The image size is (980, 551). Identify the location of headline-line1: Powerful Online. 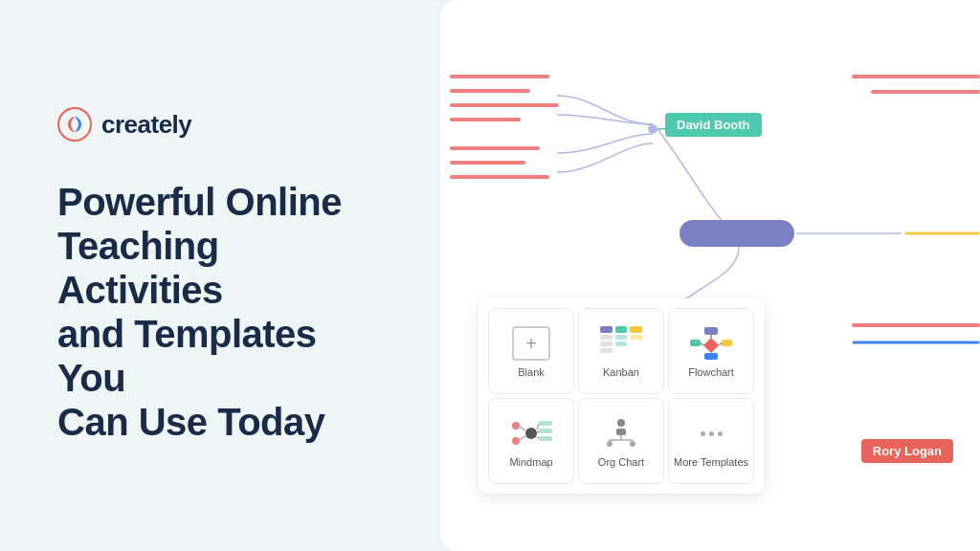
(199, 202).